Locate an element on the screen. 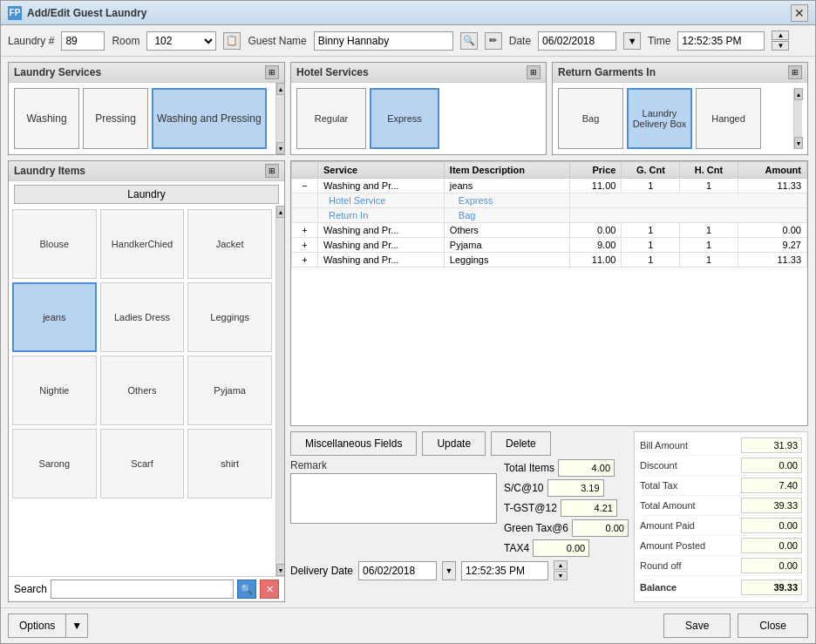 This screenshot has height=644, width=816. item-ladies-dress: Ladies Dress is located at coordinates (143, 317).